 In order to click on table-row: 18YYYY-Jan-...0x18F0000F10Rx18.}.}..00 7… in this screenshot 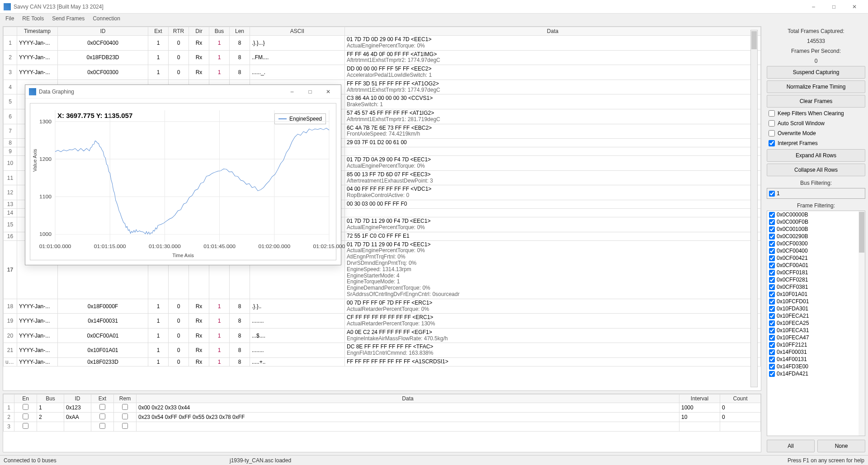, I will do `click(382, 306)`.